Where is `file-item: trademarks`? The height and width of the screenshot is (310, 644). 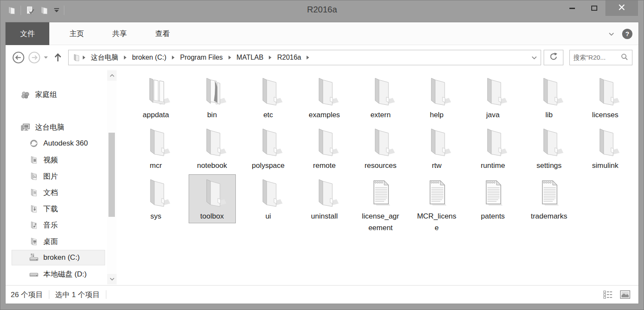
file-item: trademarks is located at coordinates (549, 196).